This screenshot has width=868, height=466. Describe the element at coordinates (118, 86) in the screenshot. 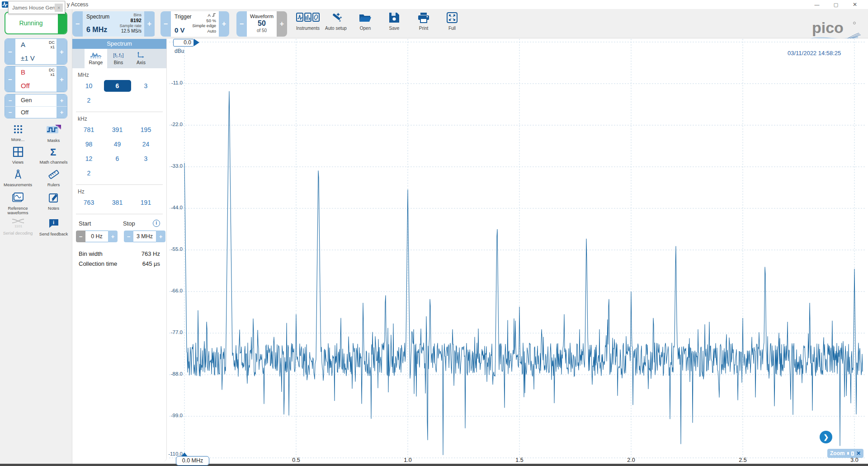

I see `range-option-6mhz-selected: 6` at that location.